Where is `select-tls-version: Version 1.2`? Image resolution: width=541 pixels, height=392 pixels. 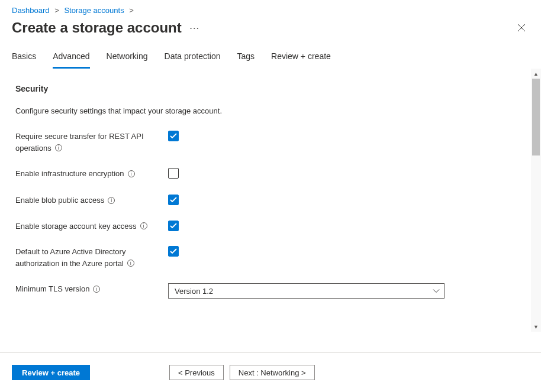 select-tls-version: Version 1.2 is located at coordinates (307, 291).